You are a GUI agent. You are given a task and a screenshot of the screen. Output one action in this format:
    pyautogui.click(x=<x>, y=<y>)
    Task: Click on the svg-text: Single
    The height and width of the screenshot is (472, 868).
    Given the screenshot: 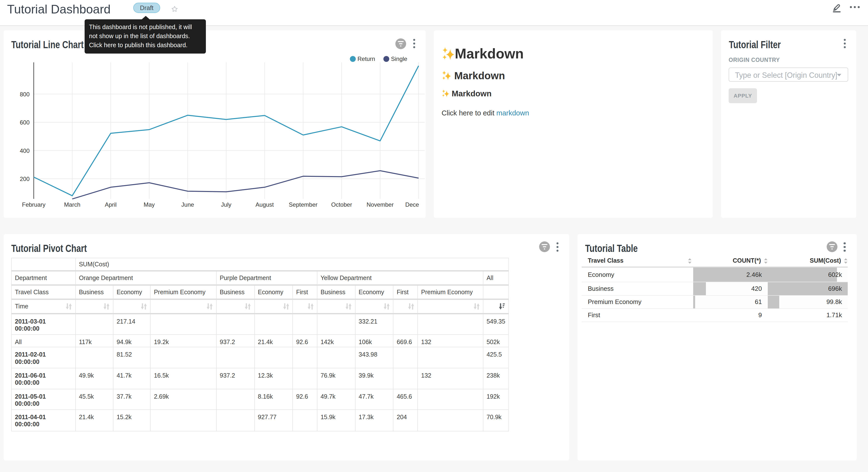 What is the action you would take?
    pyautogui.click(x=399, y=59)
    